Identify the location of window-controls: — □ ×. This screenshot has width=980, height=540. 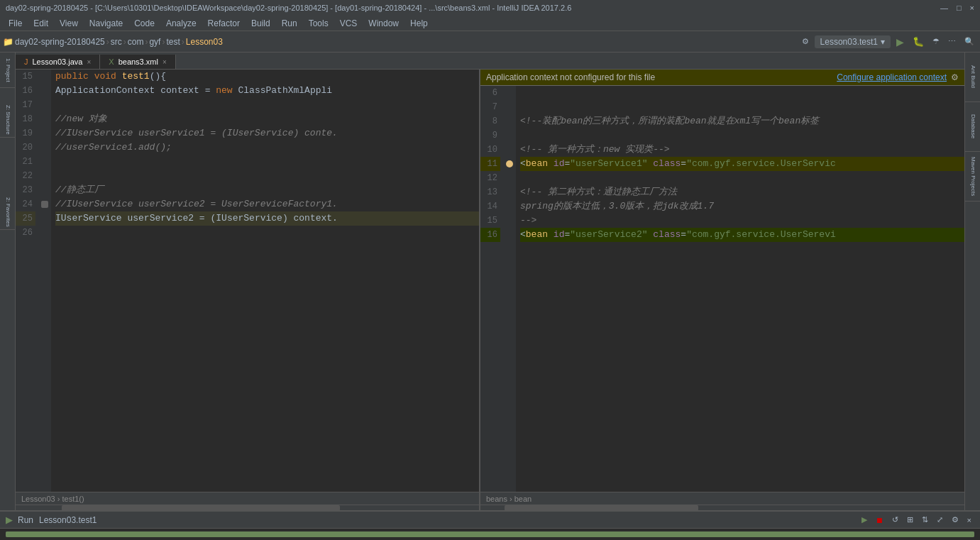
(957, 8).